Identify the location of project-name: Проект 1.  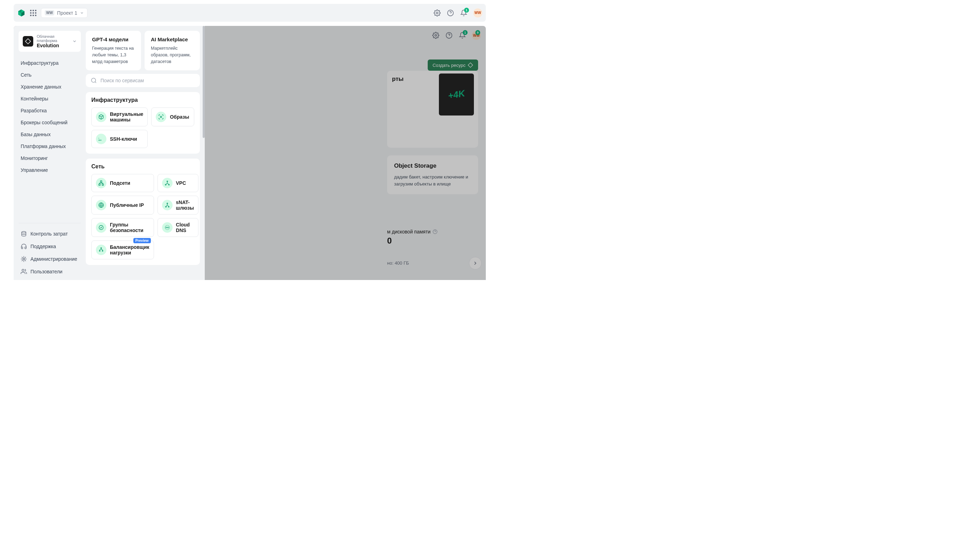
(67, 13).